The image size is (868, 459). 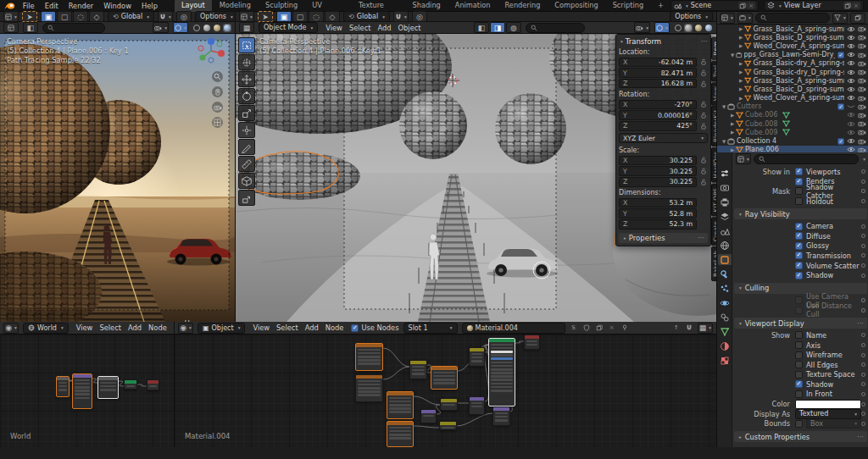 I want to click on checkbox-texture-space, so click(x=798, y=374).